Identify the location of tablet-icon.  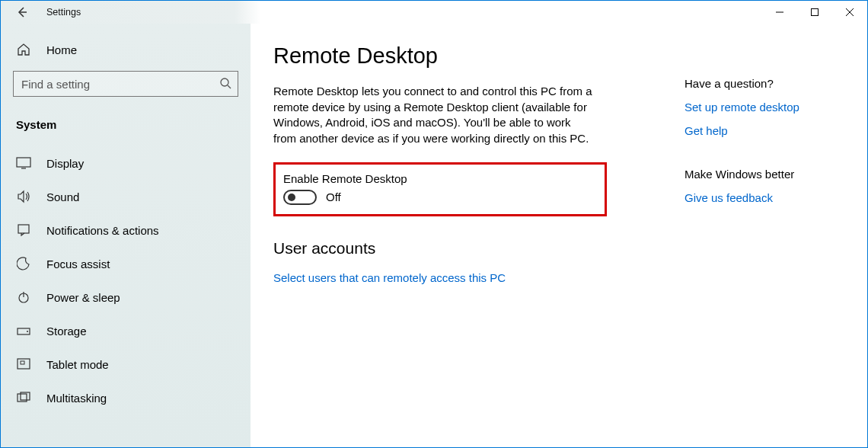
(24, 364).